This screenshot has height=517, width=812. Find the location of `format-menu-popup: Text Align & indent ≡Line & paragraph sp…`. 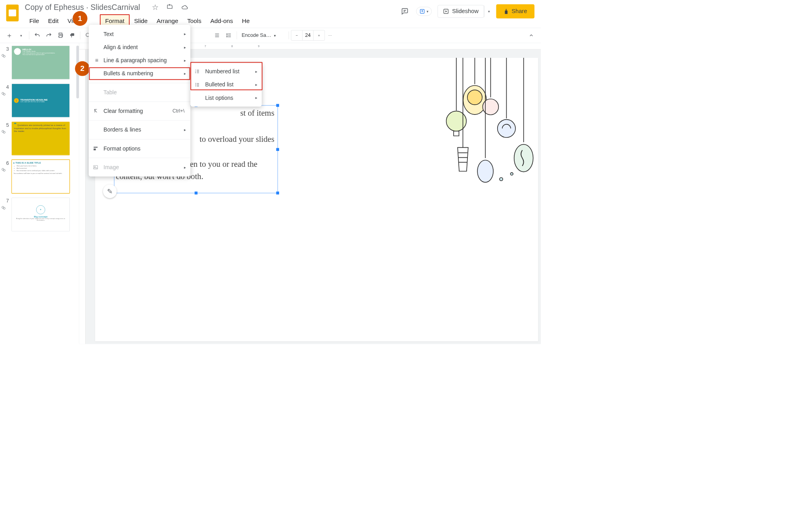

format-menu-popup: Text Align & indent ≡Line & paragraph sp… is located at coordinates (140, 101).